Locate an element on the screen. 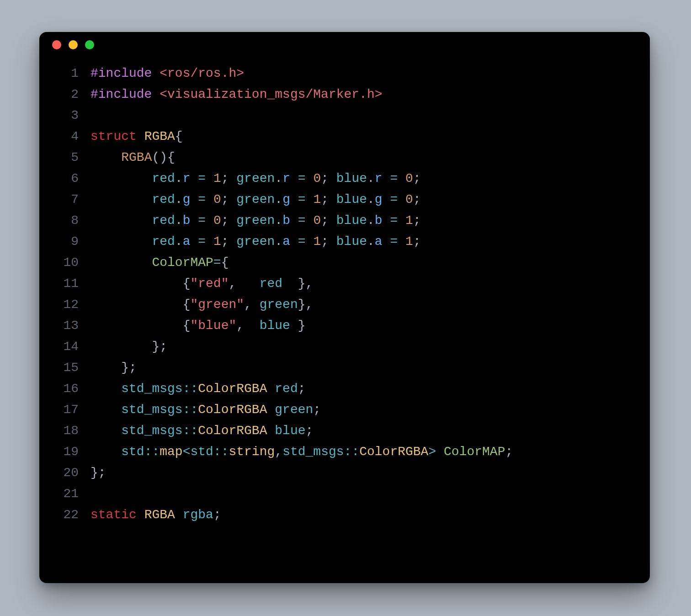 The height and width of the screenshot is (616, 691). code-line: 11 {"red", red }, is located at coordinates (348, 284).